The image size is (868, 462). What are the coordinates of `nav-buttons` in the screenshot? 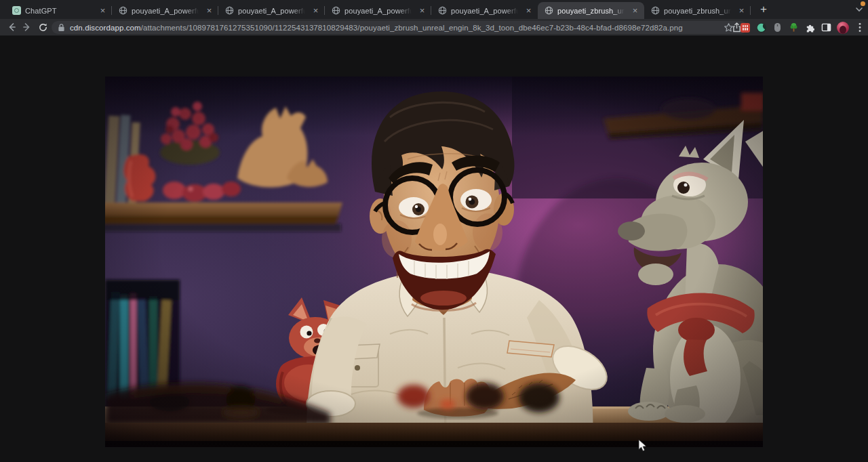 It's located at (27, 27).